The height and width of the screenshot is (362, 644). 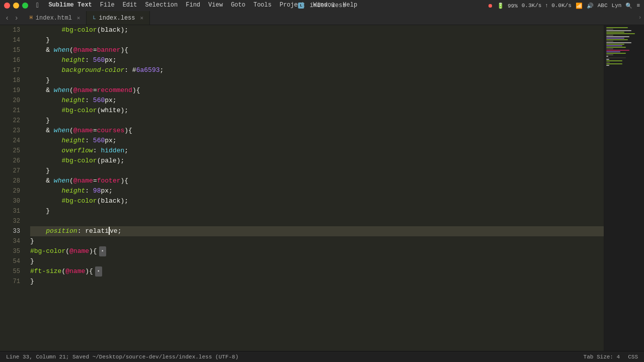 I want to click on code-line-27: }, so click(x=317, y=171).